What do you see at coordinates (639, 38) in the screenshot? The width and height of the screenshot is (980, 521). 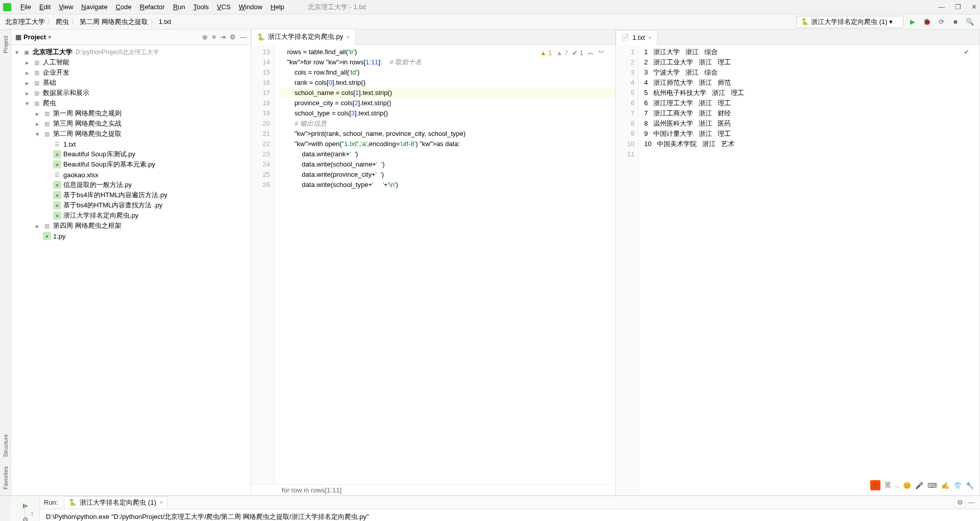 I see `tab-label: 1.txt` at bounding box center [639, 38].